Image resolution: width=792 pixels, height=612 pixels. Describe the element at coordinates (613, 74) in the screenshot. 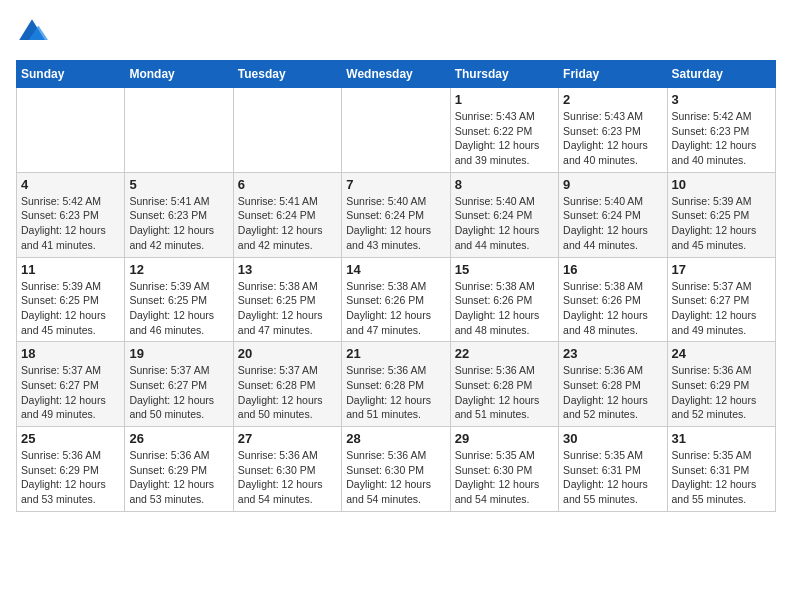

I see `day-of-week-friday: Friday` at that location.